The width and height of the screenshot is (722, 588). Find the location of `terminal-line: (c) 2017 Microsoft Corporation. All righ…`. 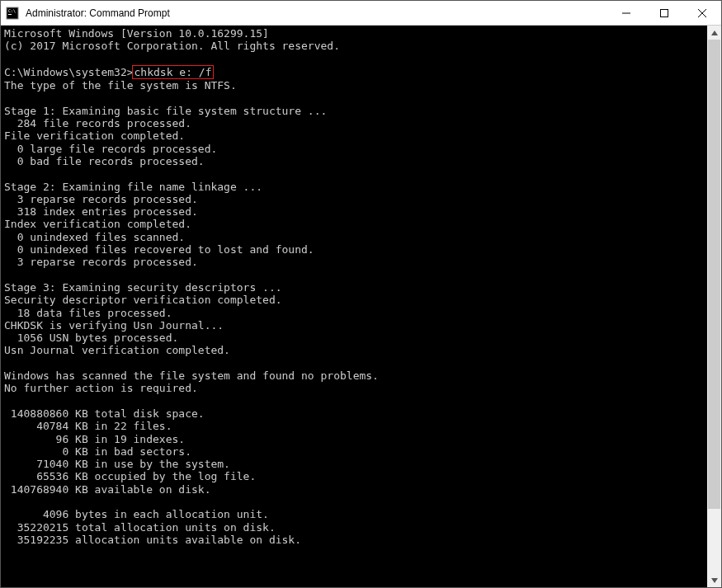

terminal-line: (c) 2017 Microsoft Corporation. All righ… is located at coordinates (354, 46).